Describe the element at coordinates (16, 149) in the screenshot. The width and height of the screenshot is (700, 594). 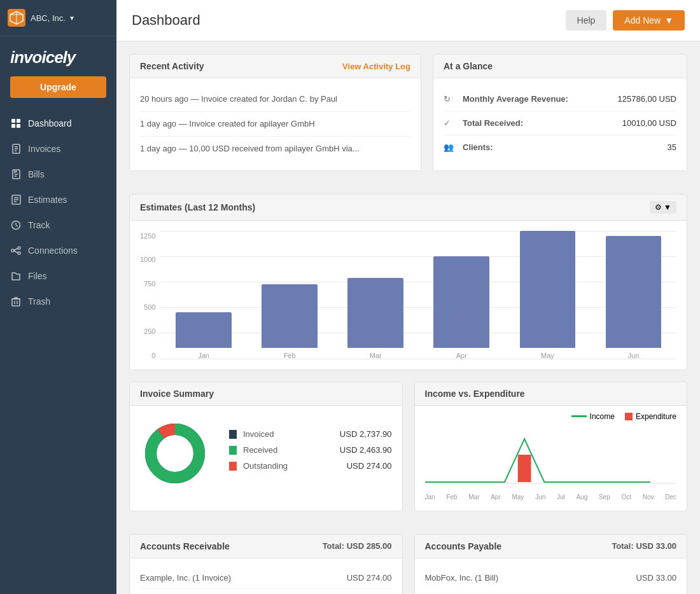
I see `invoices-icon` at that location.